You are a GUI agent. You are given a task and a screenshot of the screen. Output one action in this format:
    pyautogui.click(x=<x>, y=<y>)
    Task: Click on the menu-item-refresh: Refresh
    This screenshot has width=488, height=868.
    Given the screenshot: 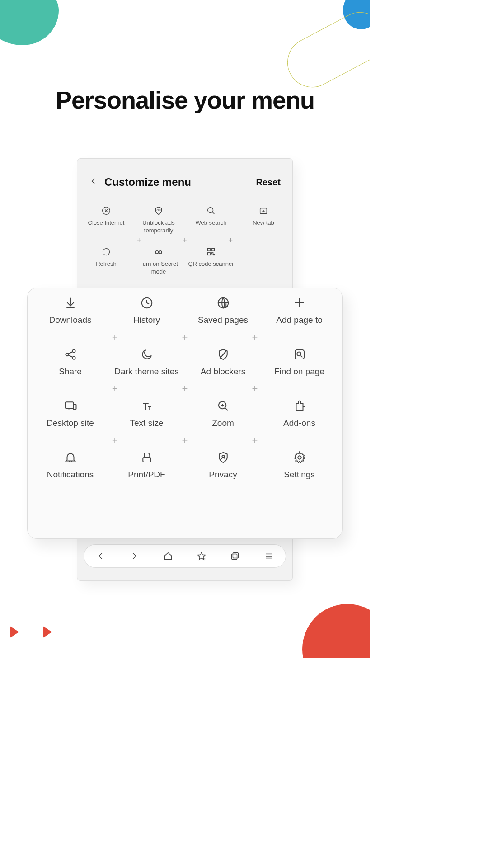 What is the action you would take?
    pyautogui.click(x=106, y=261)
    